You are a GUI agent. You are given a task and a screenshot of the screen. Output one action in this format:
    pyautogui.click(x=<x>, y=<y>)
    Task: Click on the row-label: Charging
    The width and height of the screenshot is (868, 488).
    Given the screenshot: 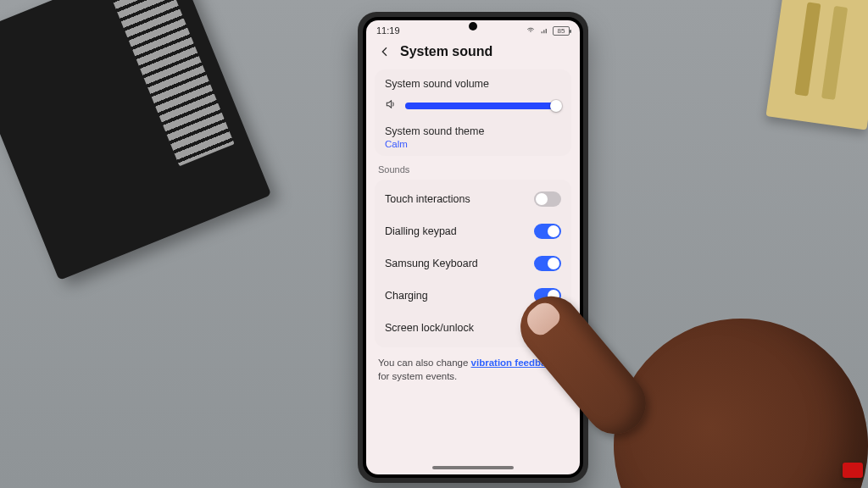 What is the action you would take?
    pyautogui.click(x=407, y=296)
    